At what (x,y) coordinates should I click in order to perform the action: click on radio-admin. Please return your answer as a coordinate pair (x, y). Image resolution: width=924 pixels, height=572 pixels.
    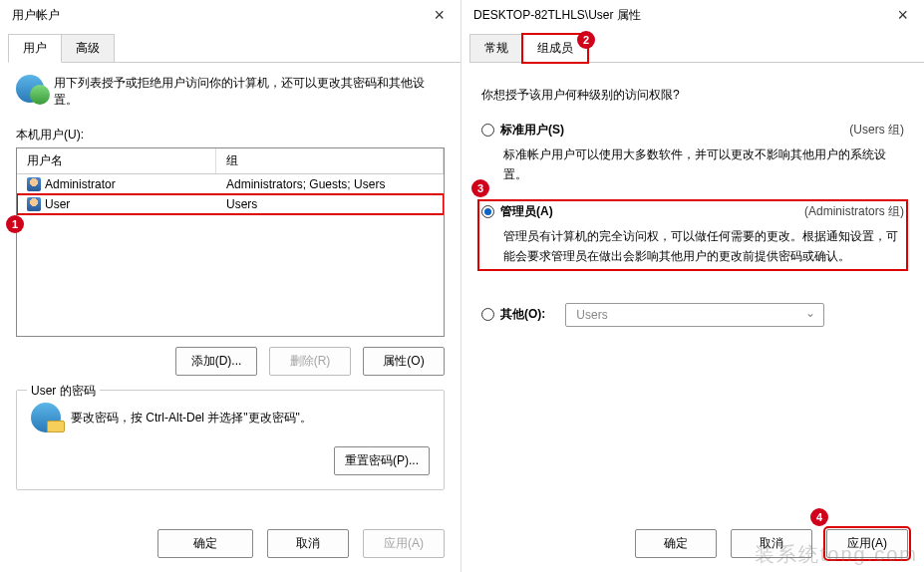
    Looking at the image, I should click on (488, 211).